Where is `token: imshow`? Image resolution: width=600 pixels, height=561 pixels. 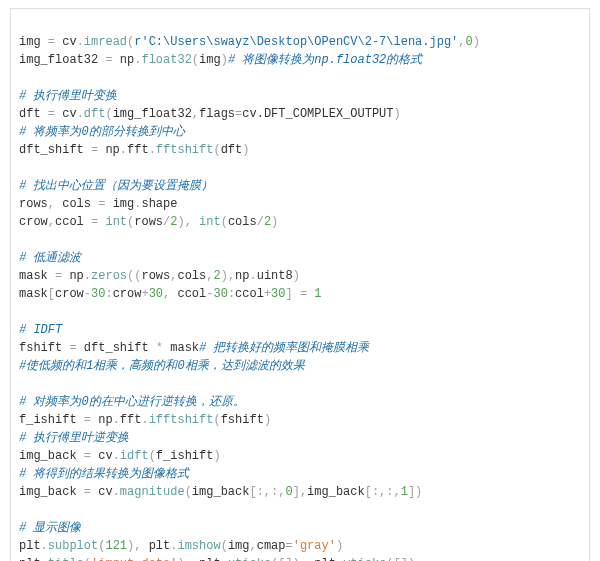 token: imshow is located at coordinates (198, 546).